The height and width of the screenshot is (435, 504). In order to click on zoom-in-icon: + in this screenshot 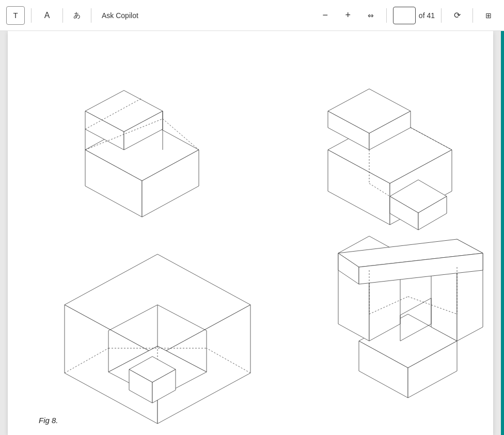, I will do `click(348, 15)`.